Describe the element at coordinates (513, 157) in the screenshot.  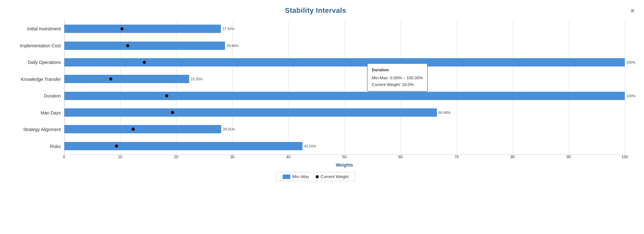
I see `x-tick: 80` at that location.